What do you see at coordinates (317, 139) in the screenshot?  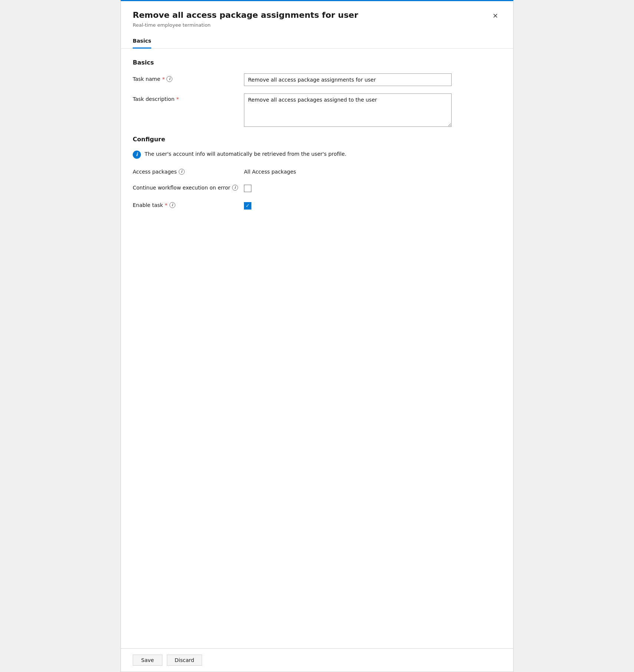 I see `configure-section-title: Configure` at bounding box center [317, 139].